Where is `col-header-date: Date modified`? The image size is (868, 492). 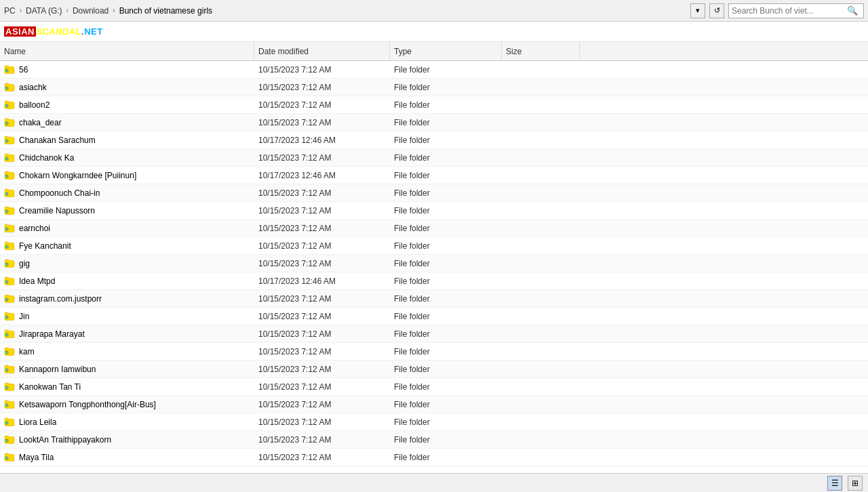
col-header-date: Date modified is located at coordinates (322, 52).